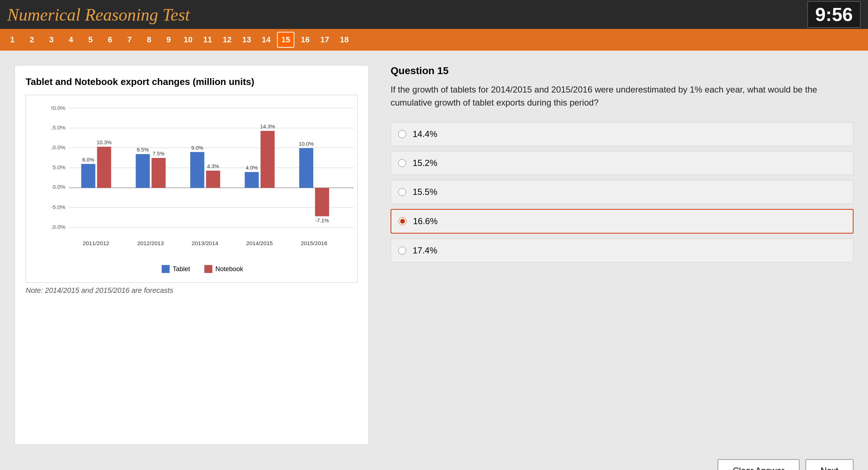 This screenshot has height=470, width=868. Describe the element at coordinates (402, 192) in the screenshot. I see `radio-c` at that location.